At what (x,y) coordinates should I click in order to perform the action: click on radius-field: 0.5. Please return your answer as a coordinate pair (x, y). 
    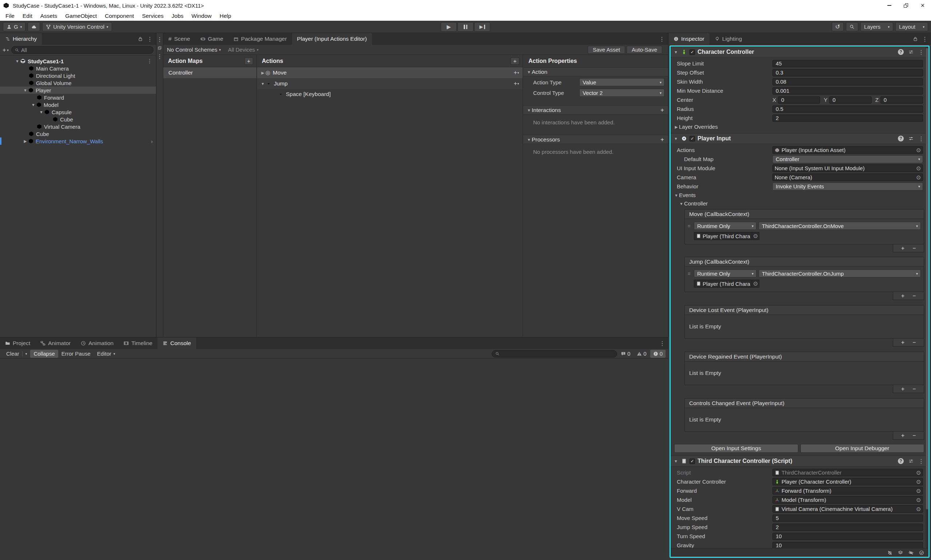
    Looking at the image, I should click on (848, 109).